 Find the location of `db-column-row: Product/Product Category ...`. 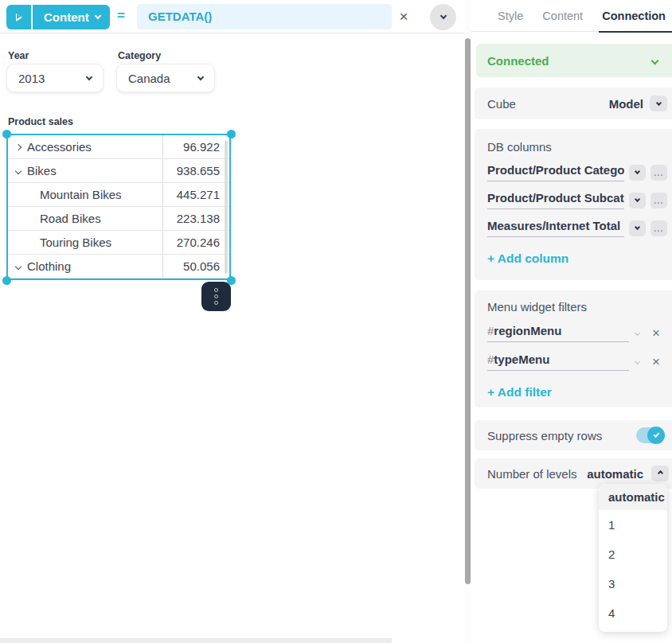

db-column-row: Product/Product Category ... is located at coordinates (577, 172).